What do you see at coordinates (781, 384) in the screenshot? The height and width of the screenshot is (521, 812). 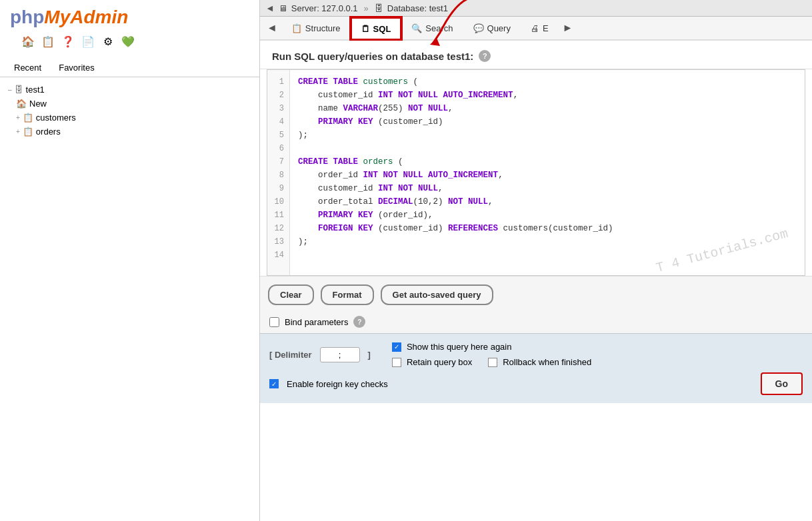 I see `go-button: Go` at bounding box center [781, 384].